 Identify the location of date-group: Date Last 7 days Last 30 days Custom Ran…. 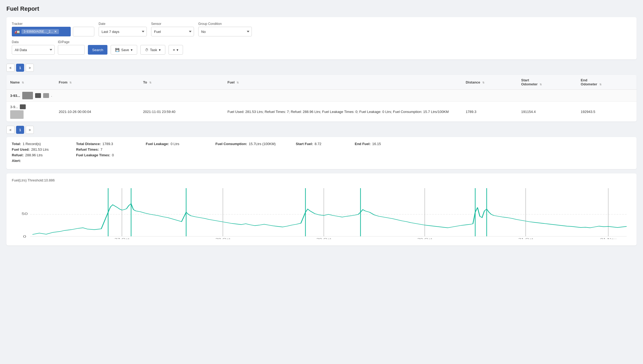
(123, 29).